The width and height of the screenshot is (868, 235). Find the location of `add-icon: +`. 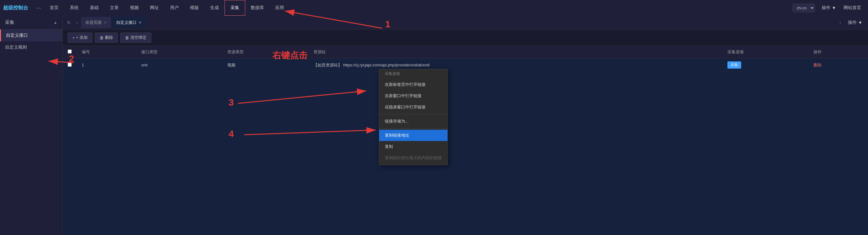

add-icon: + is located at coordinates (73, 38).